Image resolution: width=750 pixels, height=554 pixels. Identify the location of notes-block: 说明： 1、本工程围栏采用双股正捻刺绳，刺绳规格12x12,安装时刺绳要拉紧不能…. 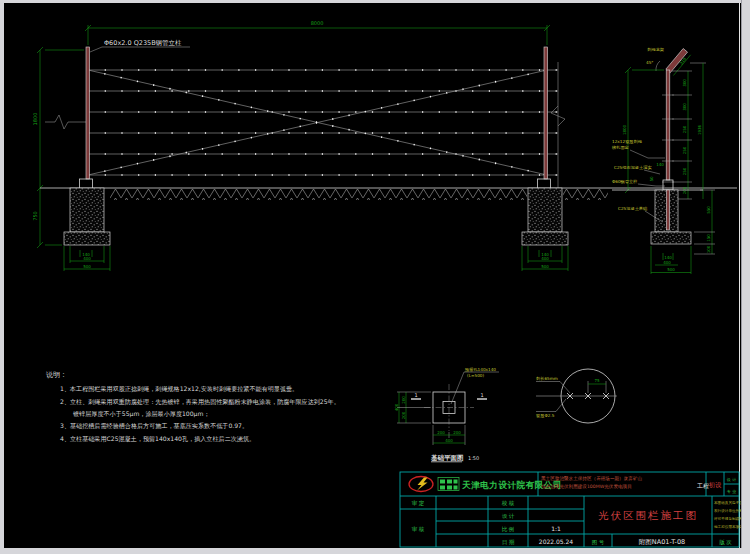
(193, 407).